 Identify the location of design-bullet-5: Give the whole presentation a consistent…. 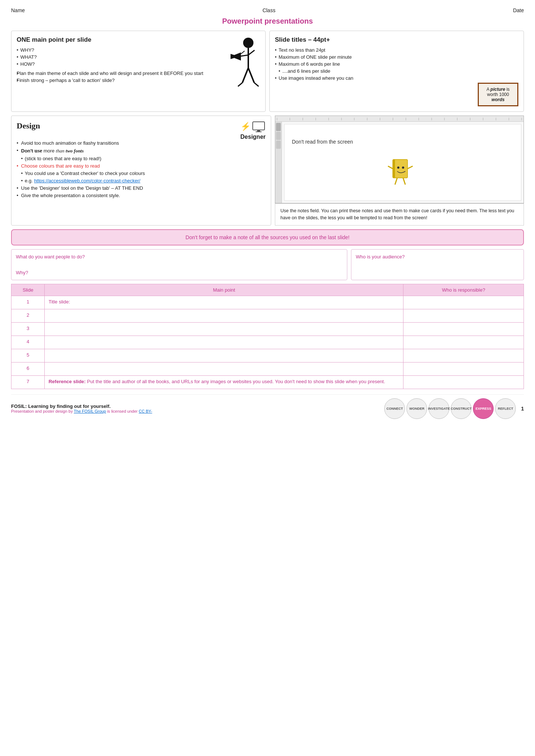
(141, 196).